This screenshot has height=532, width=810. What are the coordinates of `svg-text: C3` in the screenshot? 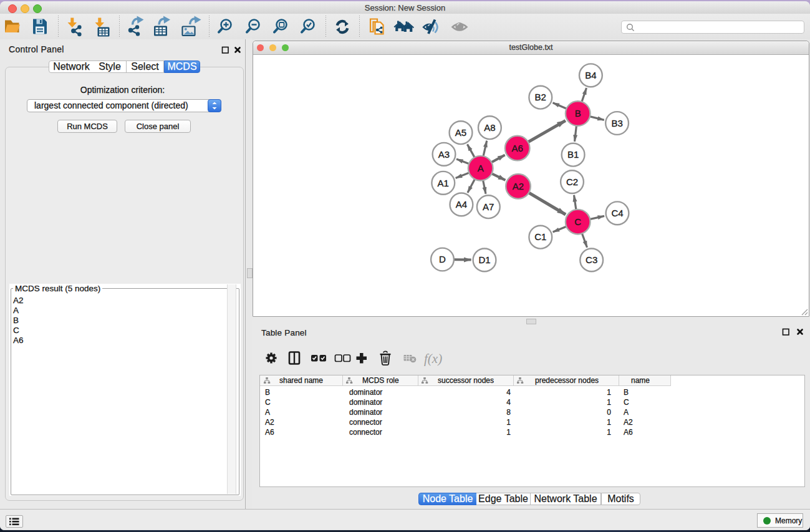 It's located at (591, 259).